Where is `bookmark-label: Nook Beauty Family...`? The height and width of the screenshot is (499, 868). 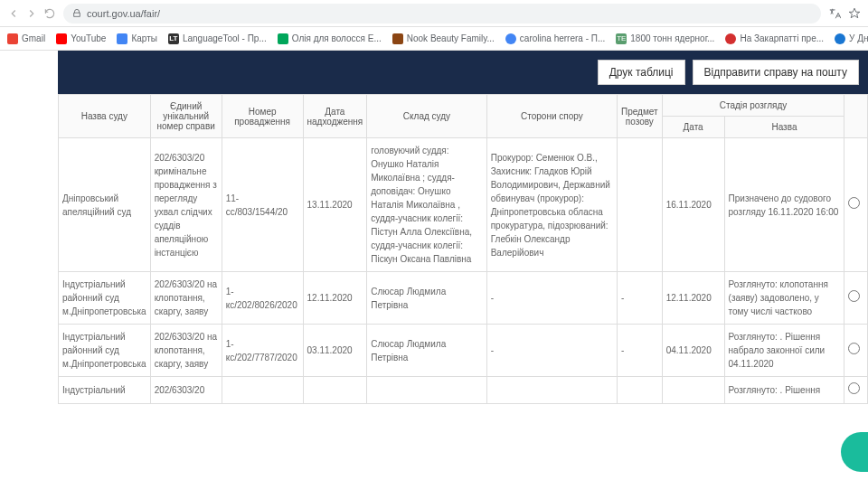 bookmark-label: Nook Beauty Family... is located at coordinates (450, 38).